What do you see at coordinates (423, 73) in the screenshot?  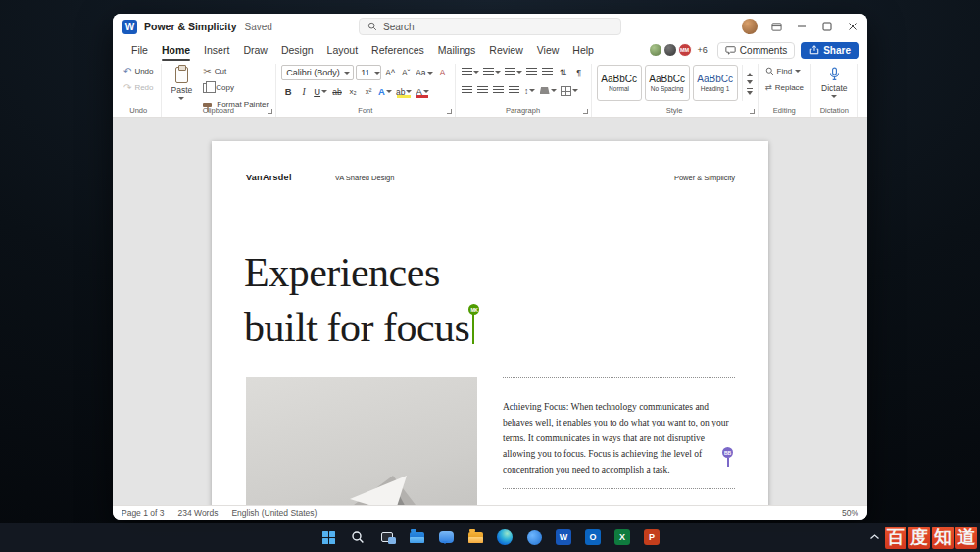 I see `change-case-button: Aa` at bounding box center [423, 73].